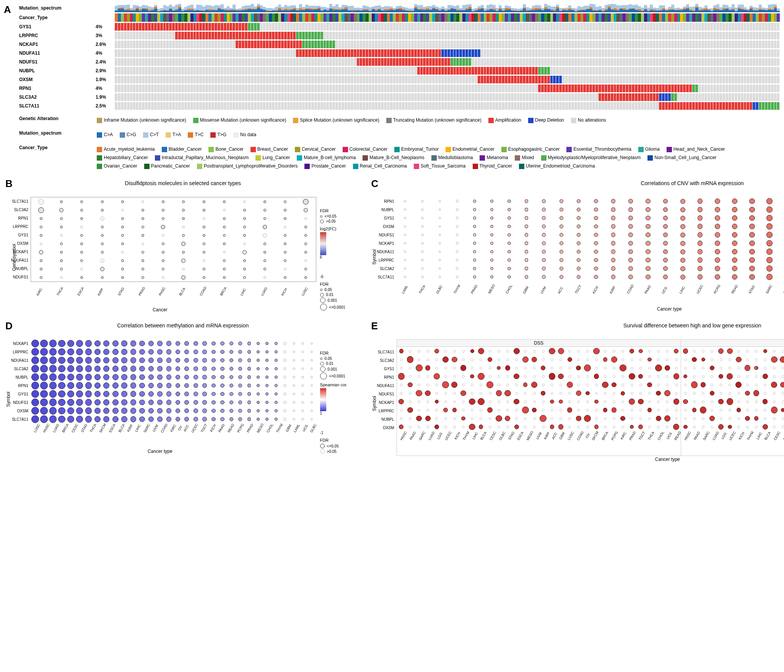 The image size is (784, 672). Describe the element at coordinates (452, 158) in the screenshot. I see `legend-item: Medulloblastoma` at that location.